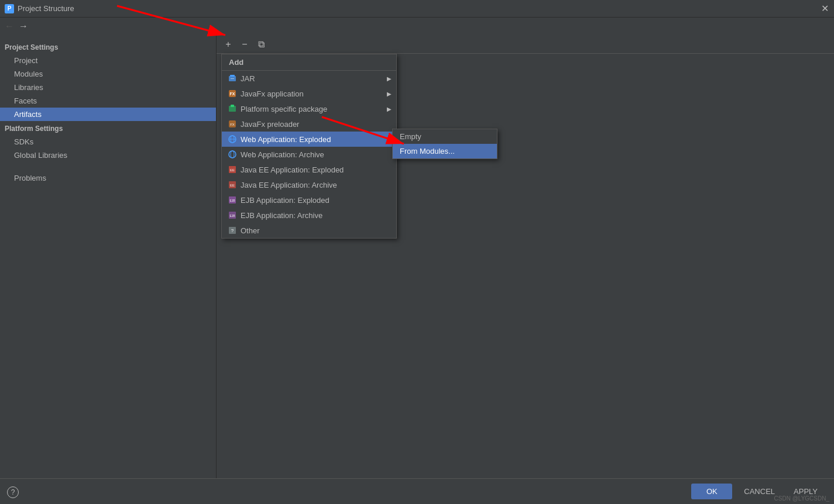 This screenshot has width=834, height=504. I want to click on copy-button: ⧉, so click(261, 44).